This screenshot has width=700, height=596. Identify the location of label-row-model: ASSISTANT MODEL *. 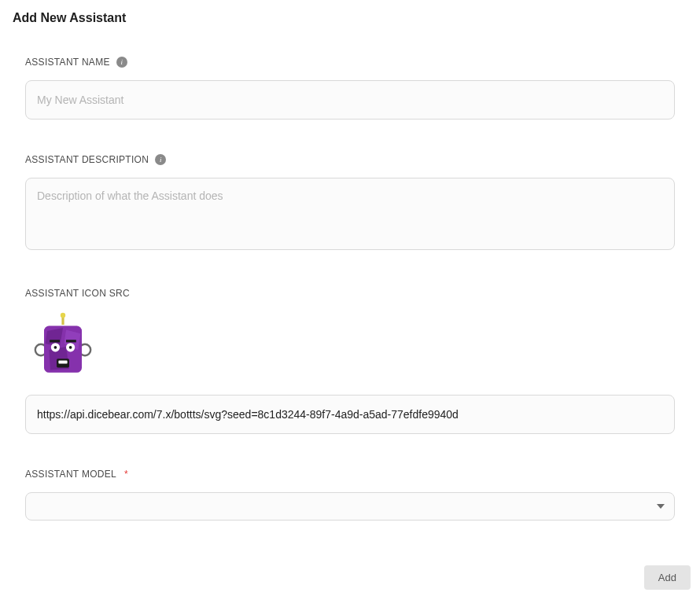
(350, 474).